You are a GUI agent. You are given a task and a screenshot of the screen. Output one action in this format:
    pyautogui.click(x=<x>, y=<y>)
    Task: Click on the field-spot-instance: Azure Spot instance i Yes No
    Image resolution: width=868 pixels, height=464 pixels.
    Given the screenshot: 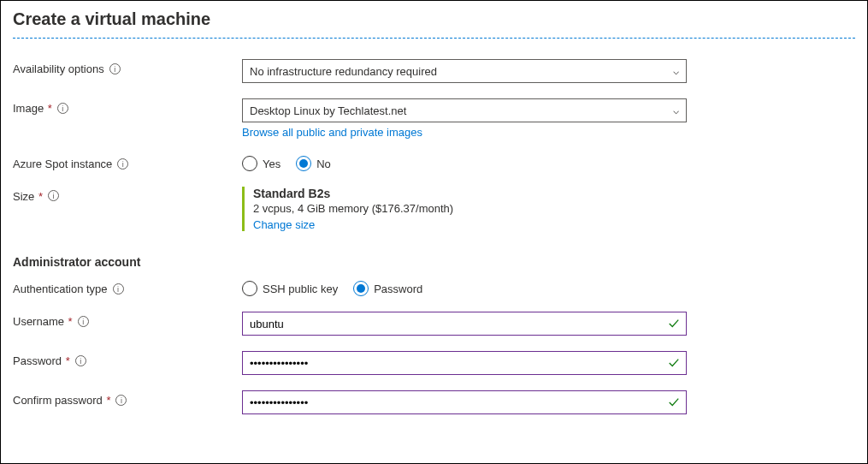 What is the action you would take?
    pyautogui.click(x=434, y=163)
    